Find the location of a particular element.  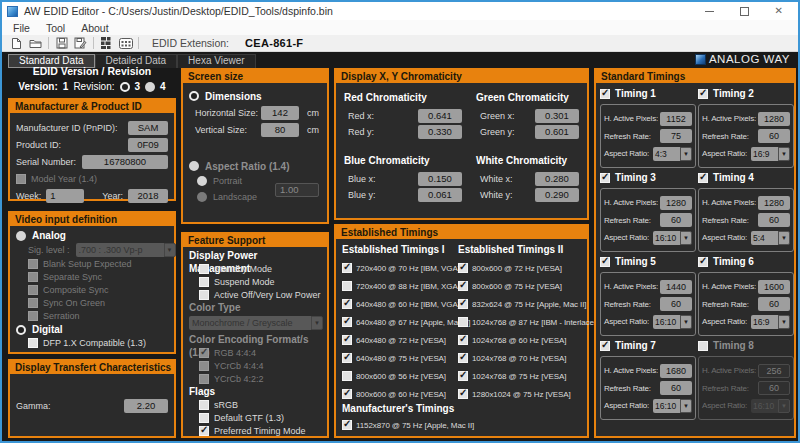

default-gtf-checkbox is located at coordinates (204, 418).